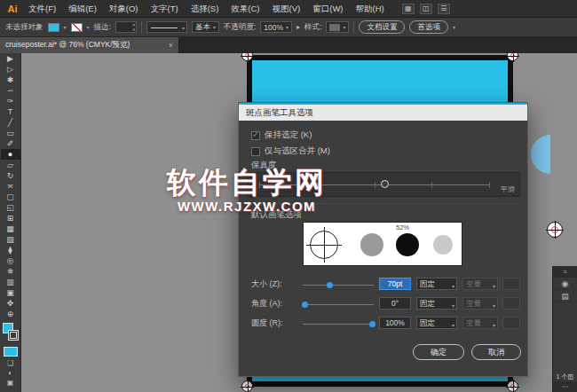 The height and width of the screenshot is (392, 577). Describe the element at coordinates (291, 151) in the screenshot. I see `merge-only-checkbox-row: 仅与选区合并 (M)` at that location.